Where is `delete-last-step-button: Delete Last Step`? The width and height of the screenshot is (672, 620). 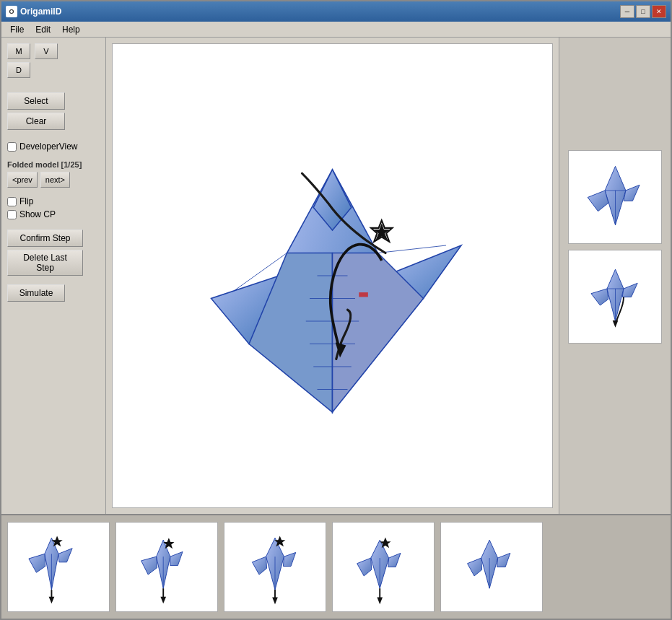
delete-last-step-button: Delete Last Step is located at coordinates (45, 263).